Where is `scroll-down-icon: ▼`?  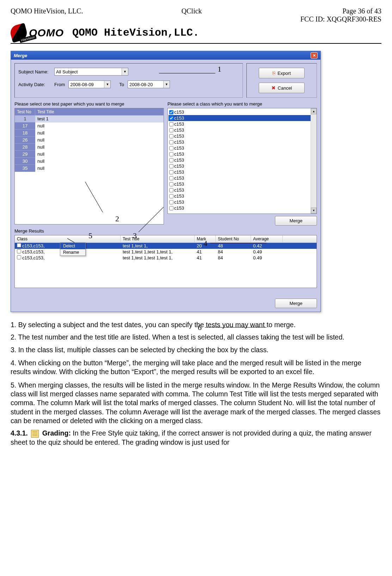 scroll-down-icon: ▼ is located at coordinates (314, 210).